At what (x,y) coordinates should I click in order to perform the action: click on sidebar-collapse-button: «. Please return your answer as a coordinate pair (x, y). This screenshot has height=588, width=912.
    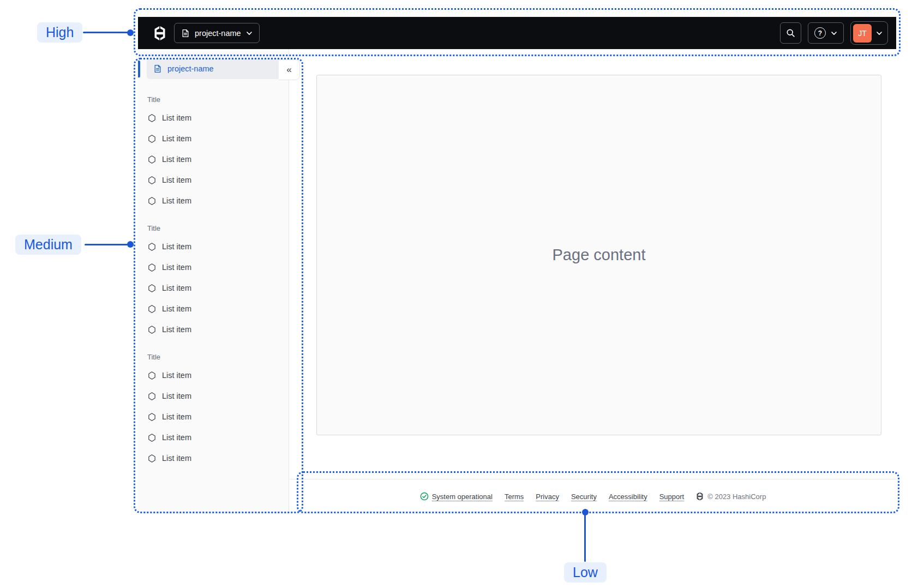
    Looking at the image, I should click on (289, 70).